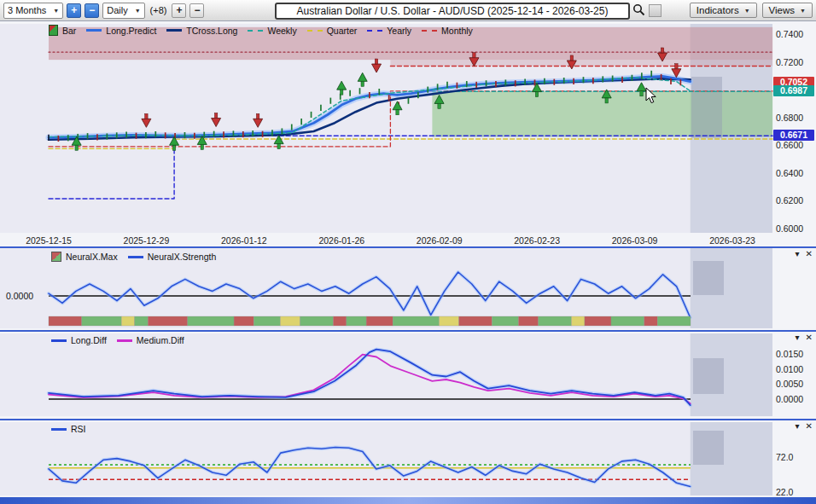 Image resolution: width=816 pixels, height=504 pixels. I want to click on tcross-long-line-icon, so click(174, 31).